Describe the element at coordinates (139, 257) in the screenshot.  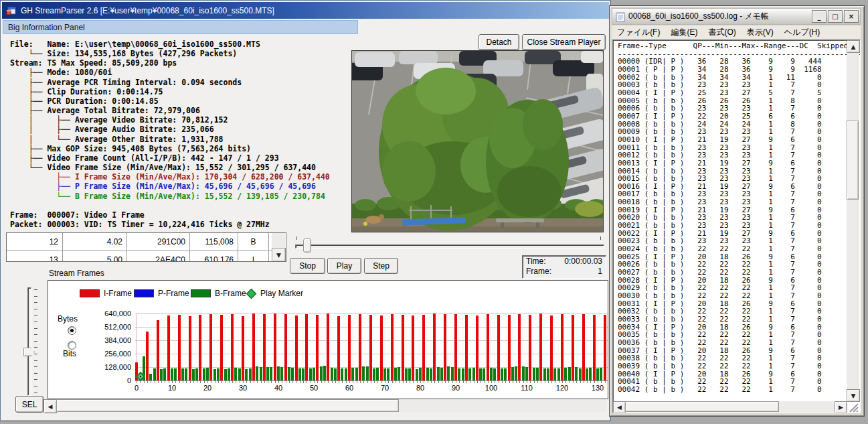
I see `table-row: 135.002AE4C0610,176I` at that location.